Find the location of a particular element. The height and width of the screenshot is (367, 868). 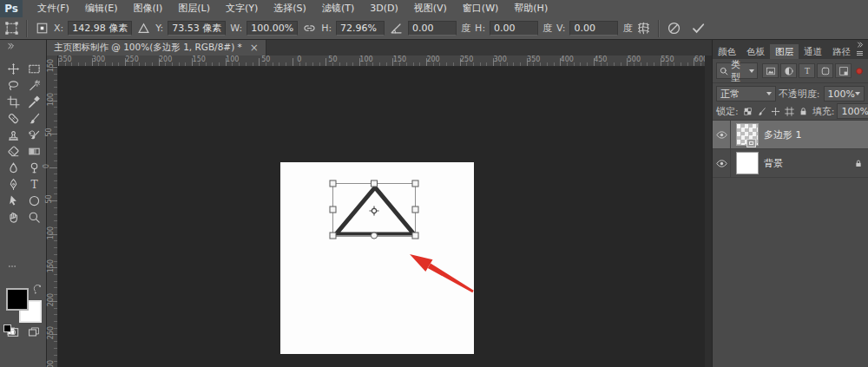

history-brush-tool is located at coordinates (34, 135).